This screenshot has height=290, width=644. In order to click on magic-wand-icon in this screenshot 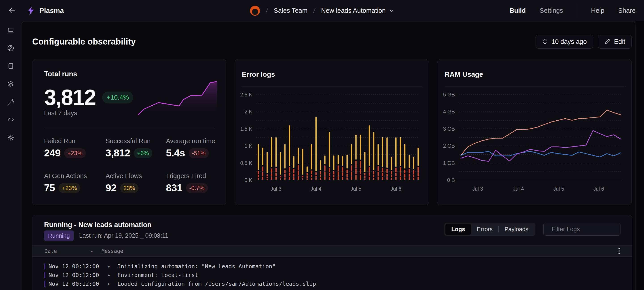, I will do `click(11, 102)`.